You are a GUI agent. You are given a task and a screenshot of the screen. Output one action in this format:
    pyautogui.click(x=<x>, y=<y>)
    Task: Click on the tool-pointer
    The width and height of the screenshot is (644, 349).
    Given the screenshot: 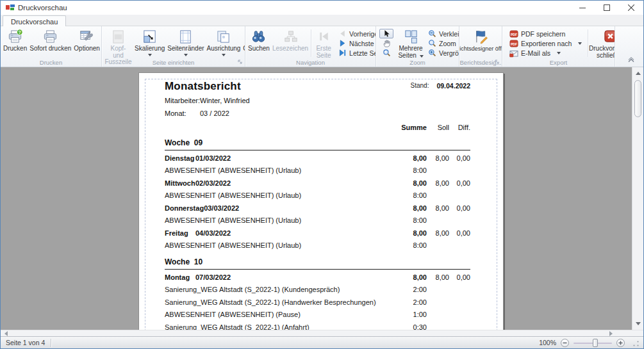 What is the action you would take?
    pyautogui.click(x=386, y=33)
    